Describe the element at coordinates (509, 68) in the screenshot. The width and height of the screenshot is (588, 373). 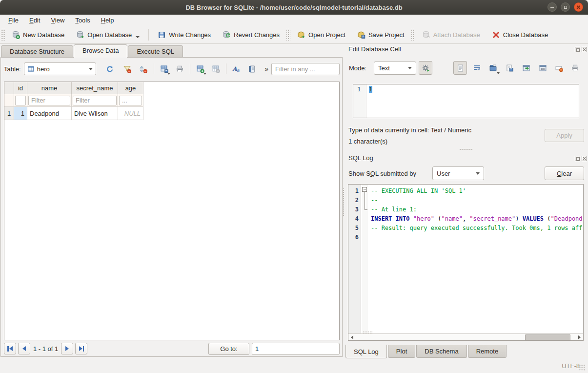
I see `export-cell-data-button` at that location.